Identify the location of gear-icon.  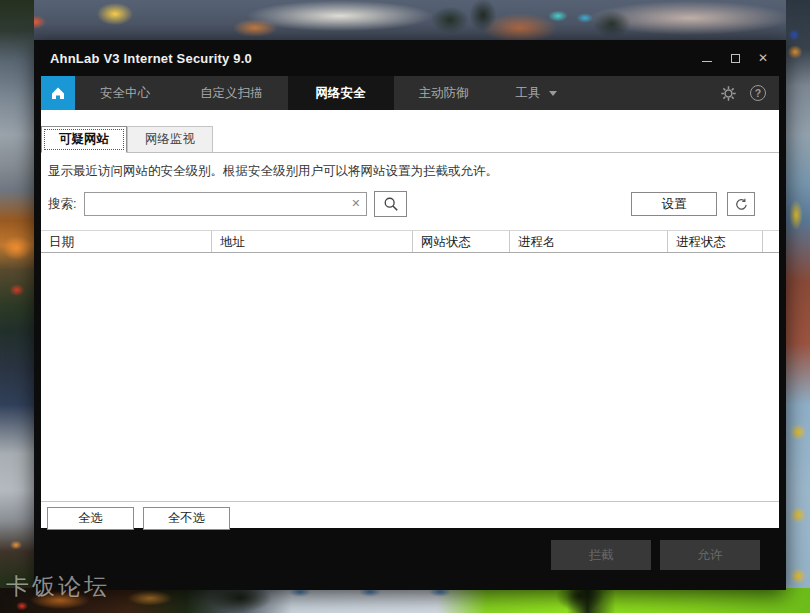
(728, 94).